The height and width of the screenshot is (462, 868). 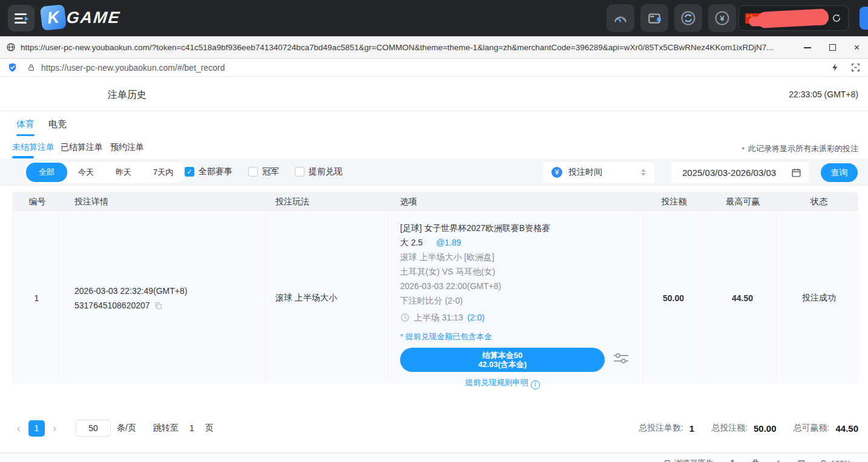 I want to click on window-title-bar: https://user-pc-new.youbaokun.com/?token…, so click(x=434, y=47).